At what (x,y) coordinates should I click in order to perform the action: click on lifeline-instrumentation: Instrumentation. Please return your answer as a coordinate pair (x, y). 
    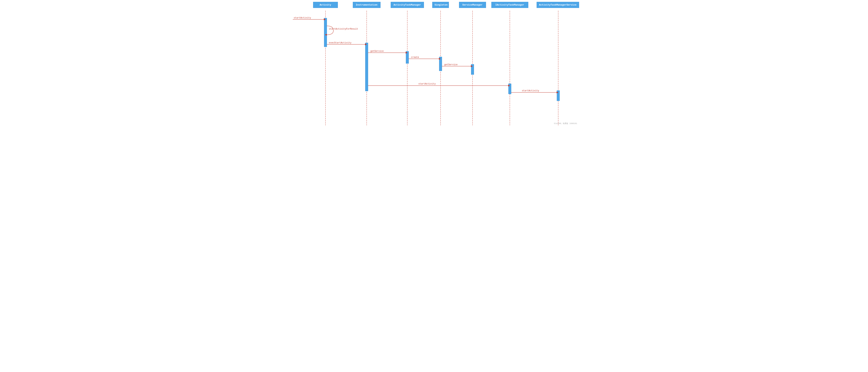
    Looking at the image, I should click on (367, 5).